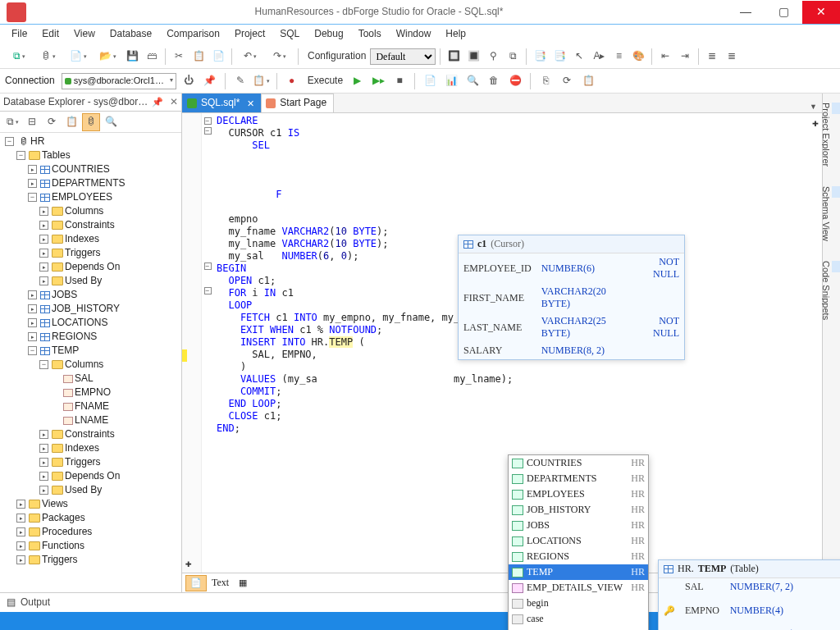 The width and height of the screenshot is (840, 630). What do you see at coordinates (90, 225) in the screenshot?
I see `tree-node: Constraints` at bounding box center [90, 225].